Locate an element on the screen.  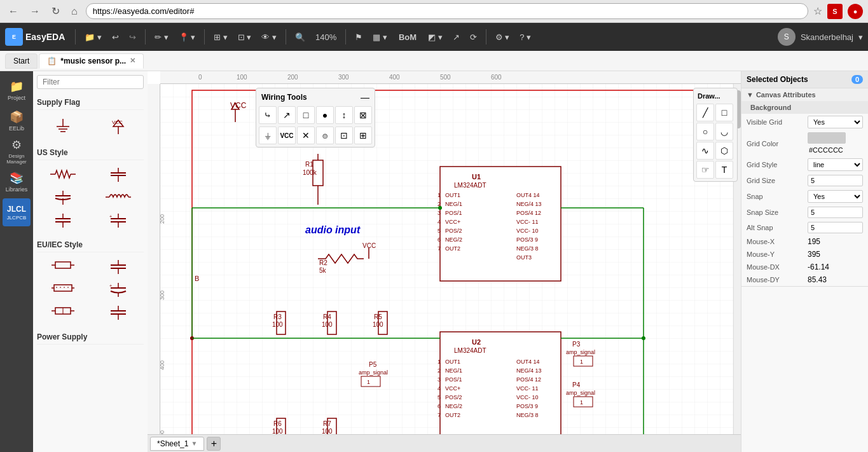
u2-pin1: OUT1 is located at coordinates (453, 362).